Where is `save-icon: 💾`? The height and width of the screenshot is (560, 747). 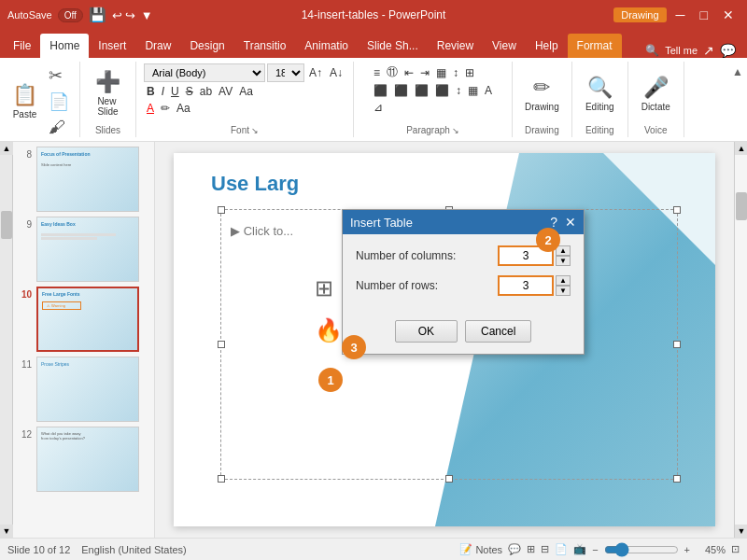
save-icon: 💾 is located at coordinates (97, 15).